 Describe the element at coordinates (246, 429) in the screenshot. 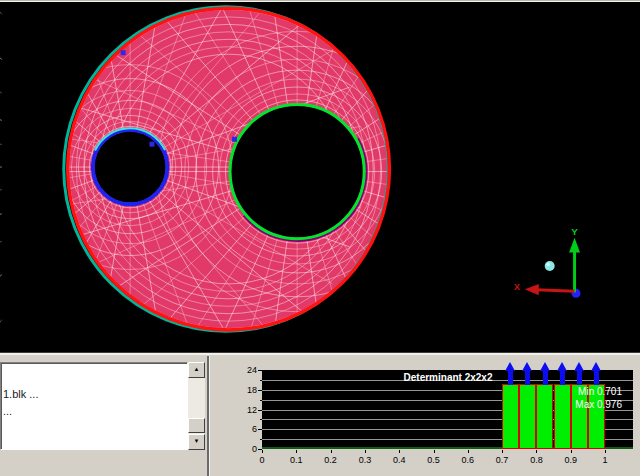

I see `y-tick-label: 6` at that location.